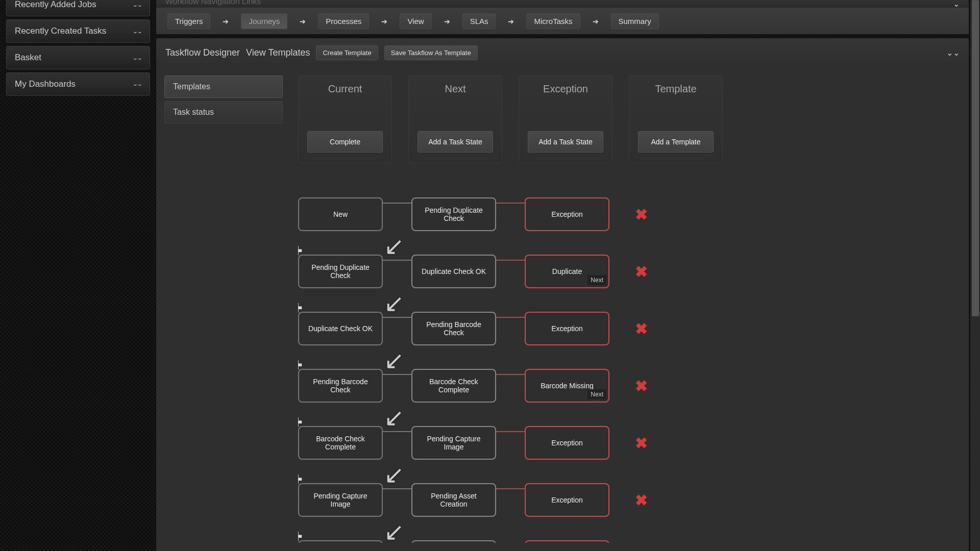 Image resolution: width=980 pixels, height=551 pixels. Describe the element at coordinates (629, 329) in the screenshot. I see `flow-row: Duplicate Check OKPending Barcode CheckE…` at that location.